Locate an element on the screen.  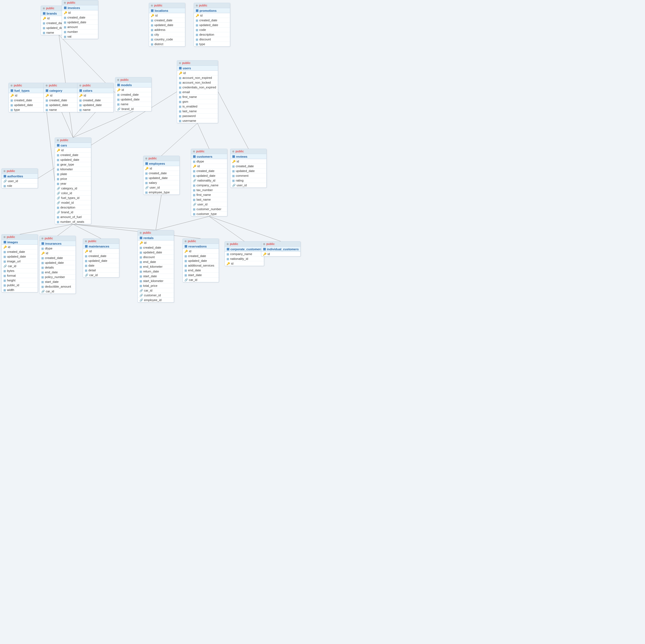
table-header-locations: ⊗public is located at coordinates (167, 5).